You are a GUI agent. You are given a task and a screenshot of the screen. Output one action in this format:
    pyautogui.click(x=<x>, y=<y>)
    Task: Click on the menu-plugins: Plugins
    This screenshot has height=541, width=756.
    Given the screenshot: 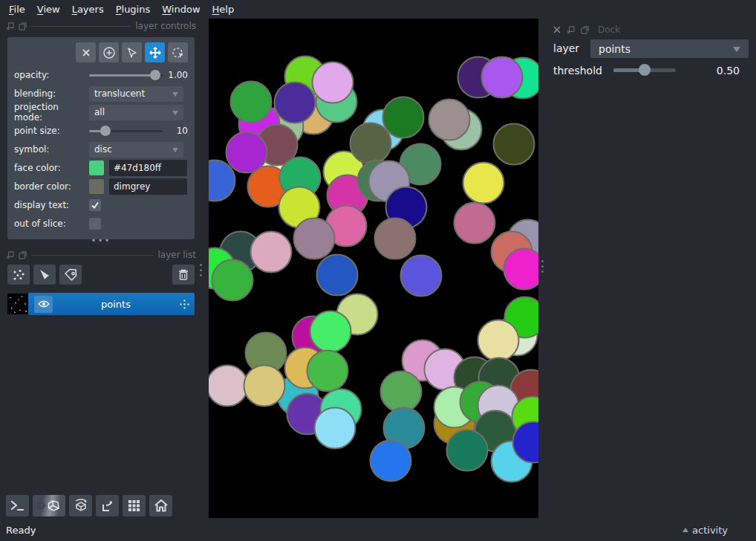 What is the action you would take?
    pyautogui.click(x=134, y=9)
    